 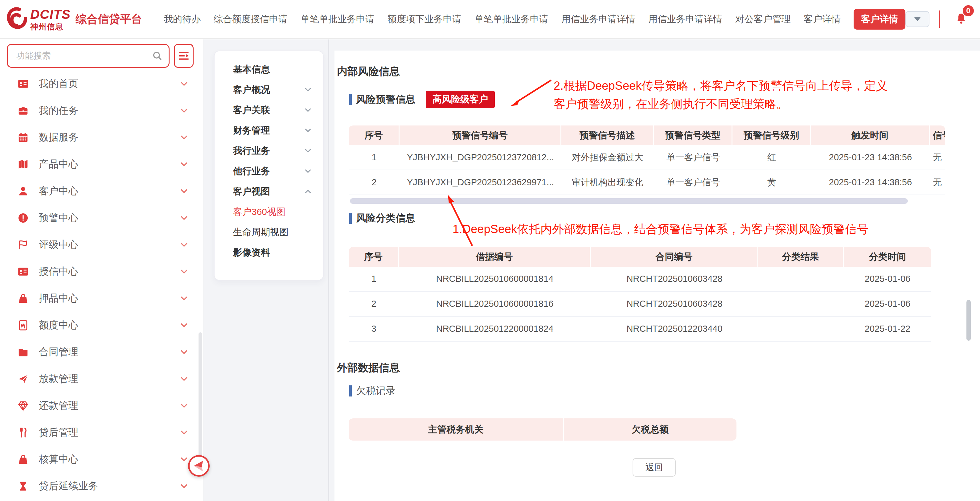 What do you see at coordinates (269, 151) in the screenshot?
I see `submenu-item: 我行业务` at bounding box center [269, 151].